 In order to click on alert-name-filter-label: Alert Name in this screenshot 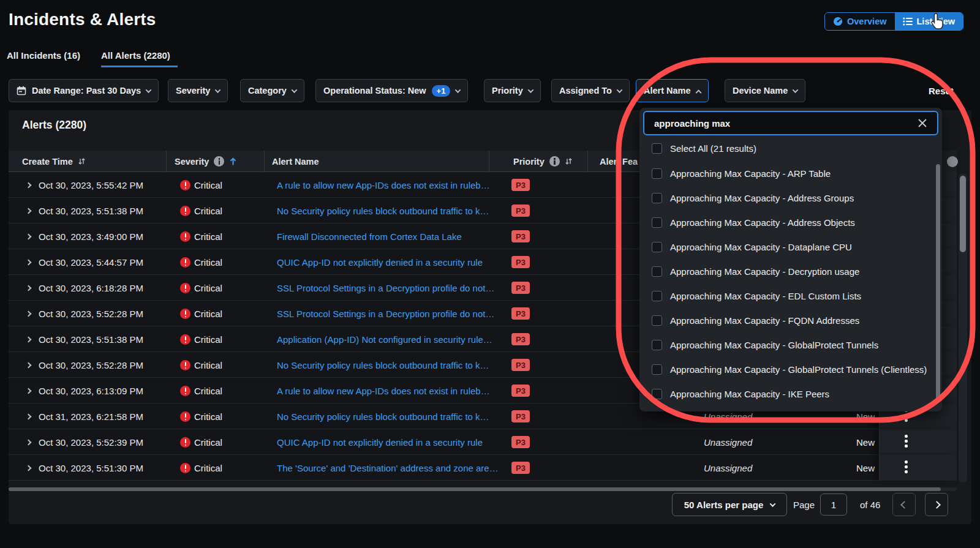, I will do `click(668, 91)`.